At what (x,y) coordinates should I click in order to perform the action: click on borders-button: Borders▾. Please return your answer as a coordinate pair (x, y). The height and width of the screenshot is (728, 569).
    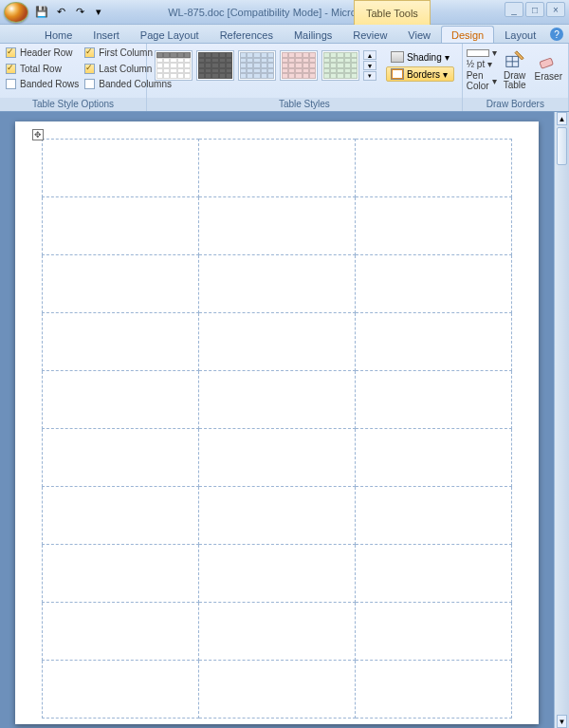
    Looking at the image, I should click on (420, 74).